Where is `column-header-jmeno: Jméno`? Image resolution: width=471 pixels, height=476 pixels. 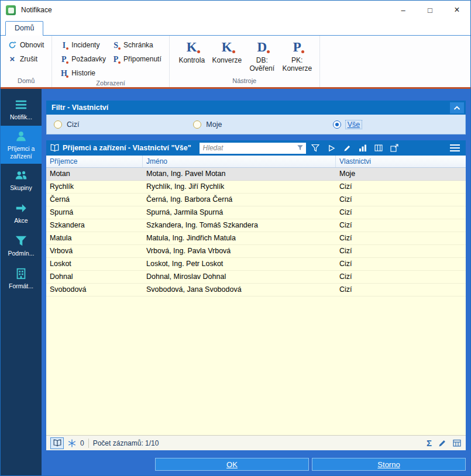
column-header-jmeno: Jméno is located at coordinates (239, 161).